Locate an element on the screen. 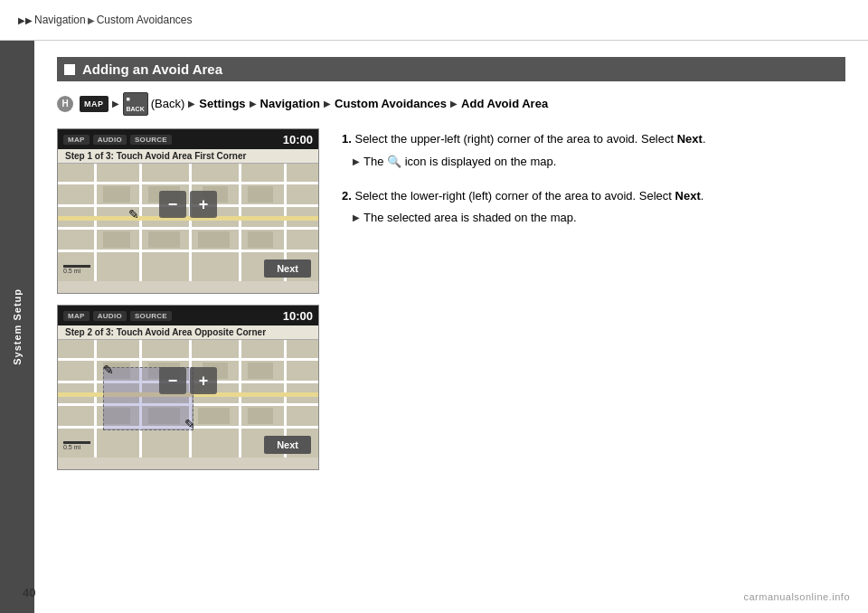 The image size is (868, 613). screen2-source-btn: SOURCE is located at coordinates (151, 316).